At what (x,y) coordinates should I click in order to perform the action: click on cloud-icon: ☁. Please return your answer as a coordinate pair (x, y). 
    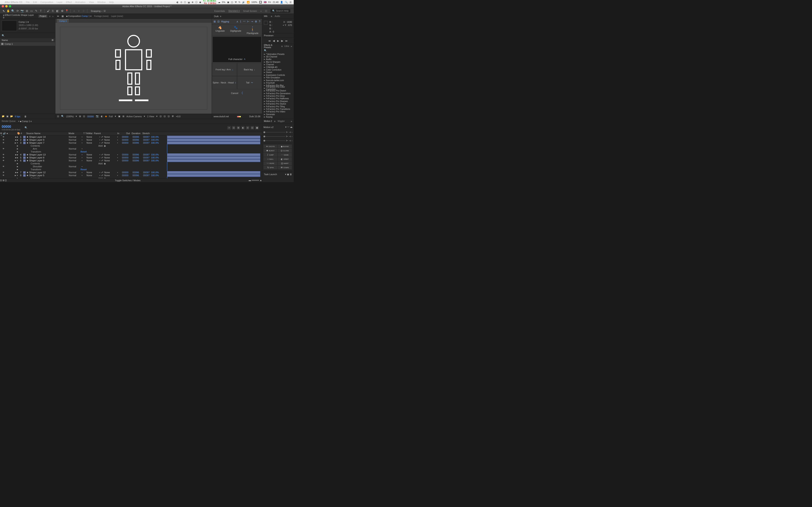
    Looking at the image, I should click on (219, 2).